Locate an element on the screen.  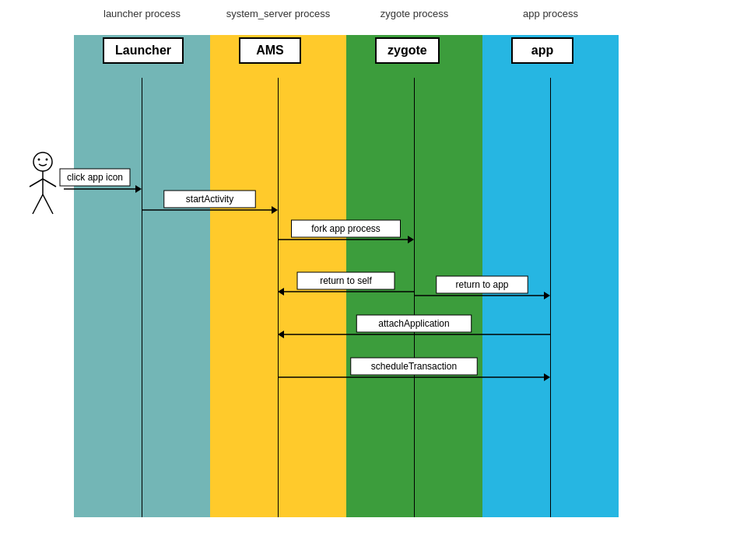
lane-label-system_server: system_server process is located at coordinates (279, 14).